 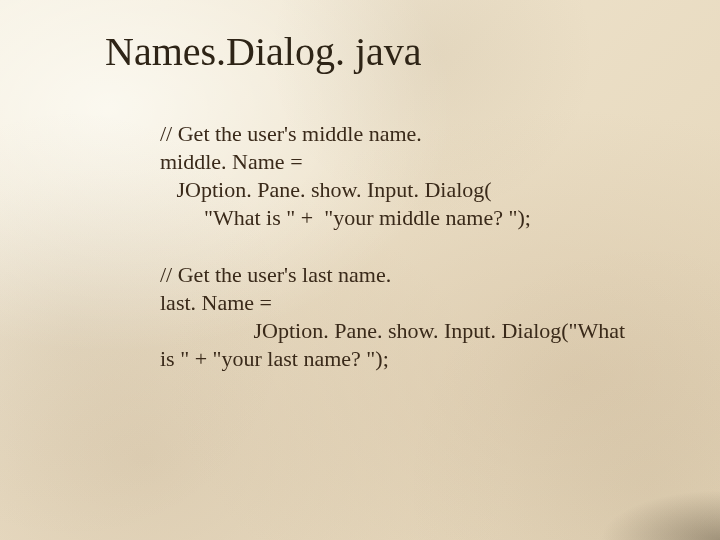 What do you see at coordinates (400, 359) in the screenshot?
I see `code-line: is " + "your last name? ");` at bounding box center [400, 359].